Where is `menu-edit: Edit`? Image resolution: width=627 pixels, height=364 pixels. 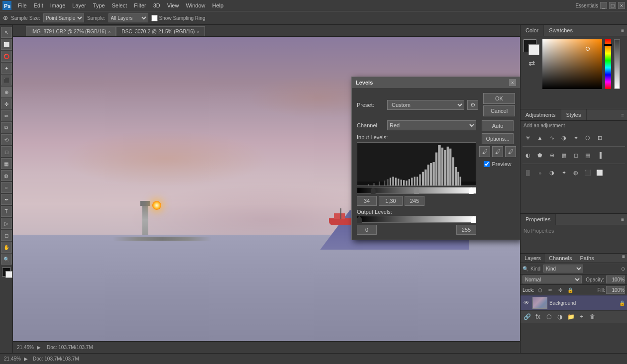 menu-edit: Edit is located at coordinates (39, 5).